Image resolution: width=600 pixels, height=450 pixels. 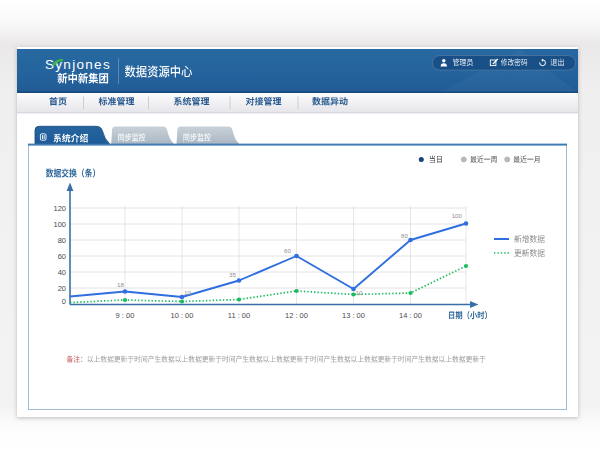 What do you see at coordinates (354, 316) in the screenshot?
I see `svg-text: 13 : 00` at bounding box center [354, 316].